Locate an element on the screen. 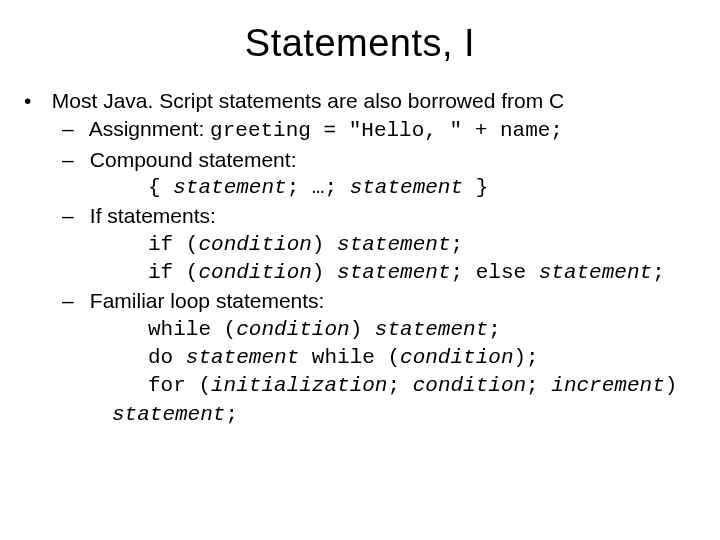 This screenshot has width=720, height=540. txt: ); is located at coordinates (526, 358).